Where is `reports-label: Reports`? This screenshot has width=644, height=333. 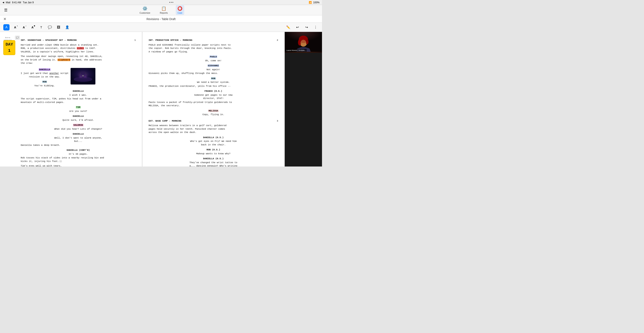 reports-label: Reports is located at coordinates (164, 13).